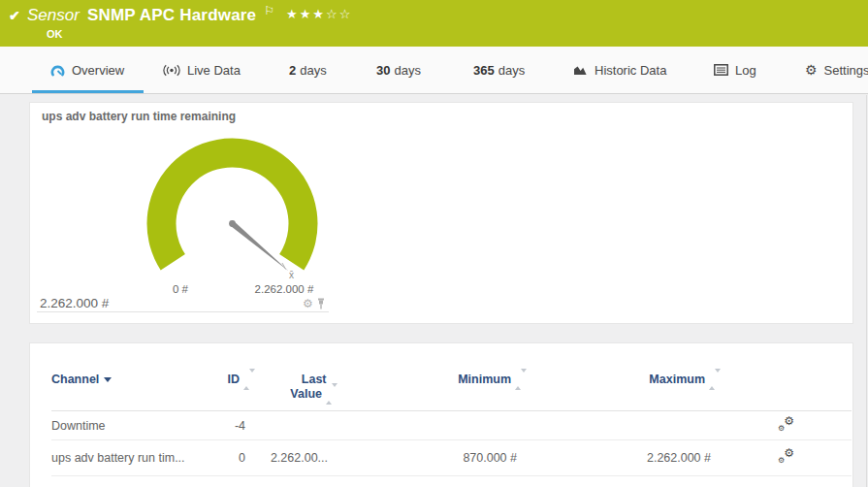 The height and width of the screenshot is (487, 868). Describe the element at coordinates (284, 289) in the screenshot. I see `gauge-max-label: 2.262.000 #` at that location.